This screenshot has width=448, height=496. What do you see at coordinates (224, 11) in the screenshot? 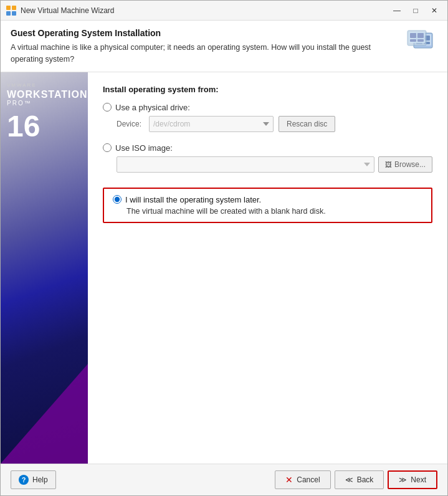
I see `title-bar: New Virtual Machine Wizard — □ ✕` at bounding box center [224, 11].